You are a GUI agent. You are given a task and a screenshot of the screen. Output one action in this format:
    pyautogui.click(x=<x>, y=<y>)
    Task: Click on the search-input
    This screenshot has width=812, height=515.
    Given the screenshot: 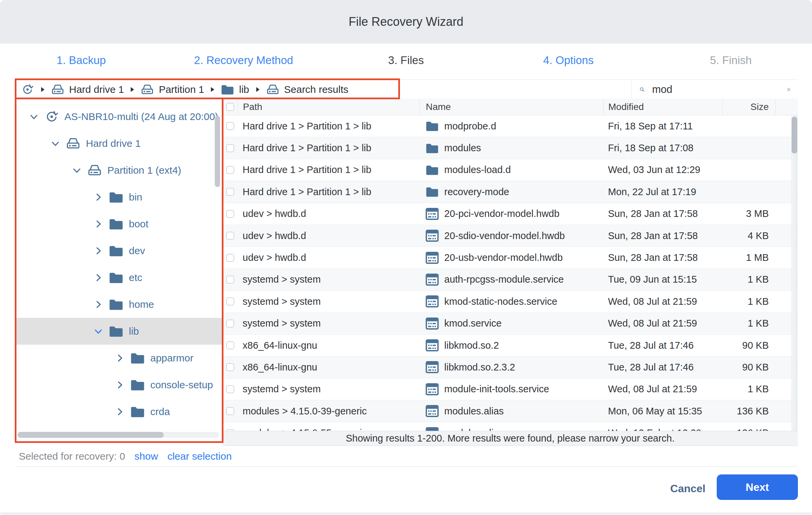 What is the action you would take?
    pyautogui.click(x=719, y=90)
    